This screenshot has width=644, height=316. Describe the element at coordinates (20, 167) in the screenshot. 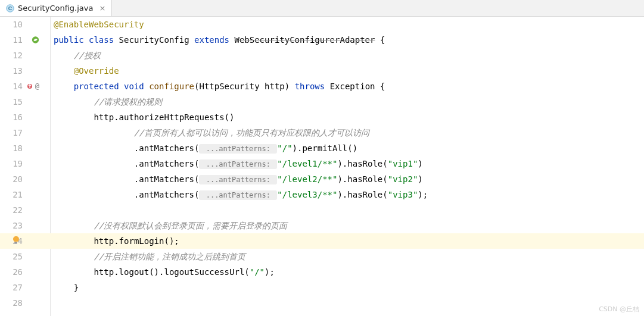

I see `gutter: 10 11 12 13 14 @ 15 16 17 18 19 20 21 22…` at that location.